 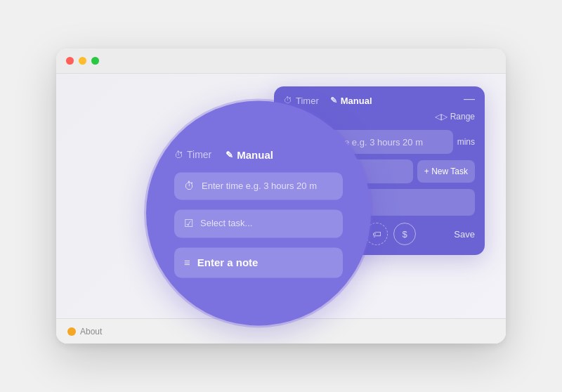 What do you see at coordinates (296, 171) in the screenshot?
I see `task-check-icon: ☑` at bounding box center [296, 171].